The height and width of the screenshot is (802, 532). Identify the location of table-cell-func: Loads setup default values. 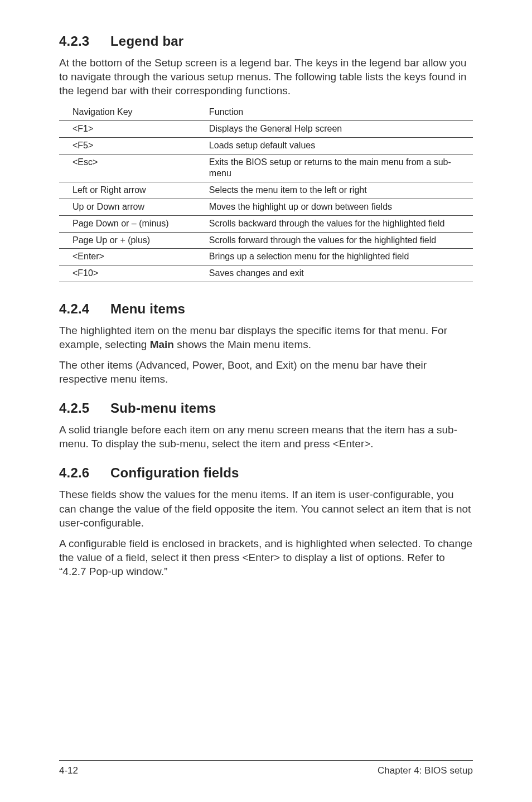
(335, 146).